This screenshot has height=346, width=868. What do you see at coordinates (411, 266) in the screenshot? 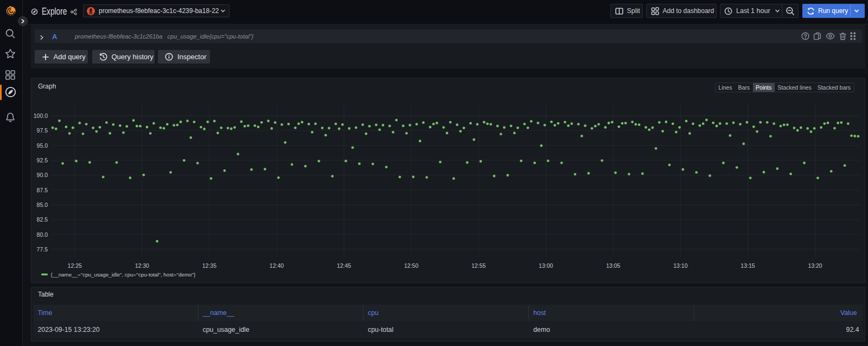
I see `svg-text: 12:50` at bounding box center [411, 266].